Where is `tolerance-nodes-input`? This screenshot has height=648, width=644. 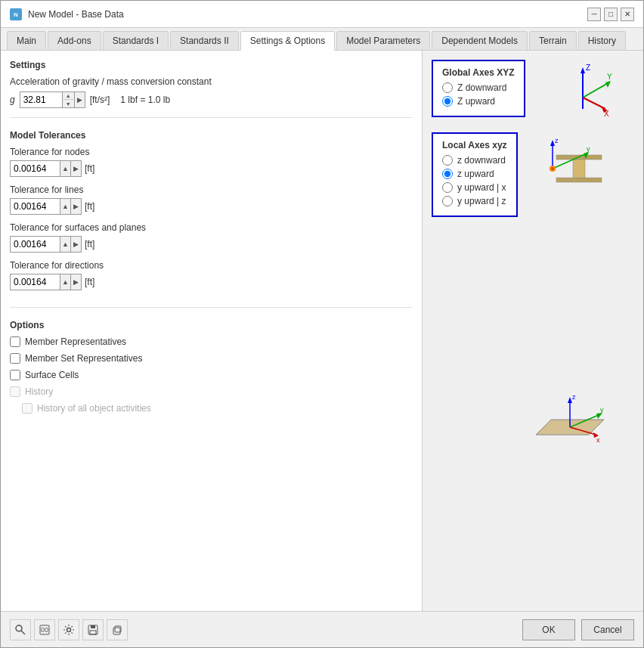 tolerance-nodes-input is located at coordinates (35, 169).